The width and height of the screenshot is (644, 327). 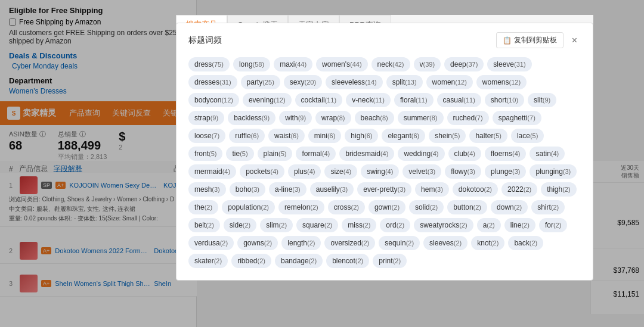 I want to click on tag-item: sleeveless(14), so click(x=354, y=82).